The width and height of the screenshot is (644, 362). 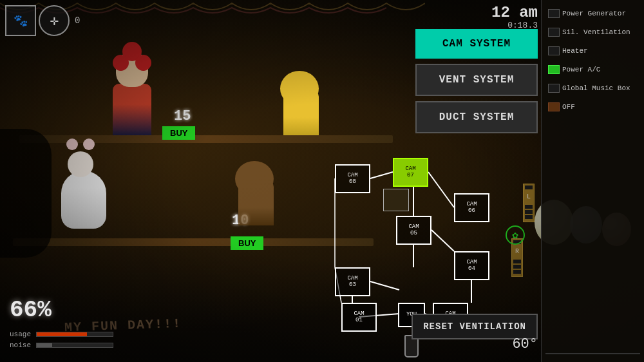 I want to click on duct-system-button: DUCT SYSTEM, so click(x=477, y=117).